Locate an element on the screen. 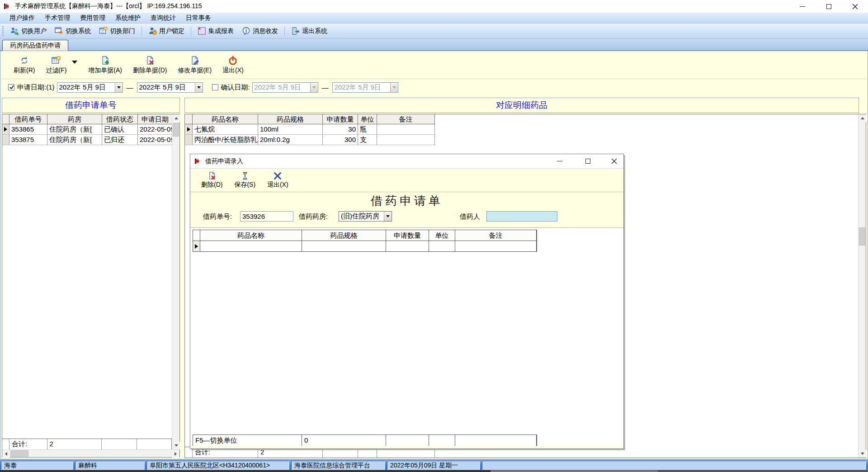 This screenshot has height=472, width=868. pharmacy-select: (旧)住院药房 is located at coordinates (365, 216).